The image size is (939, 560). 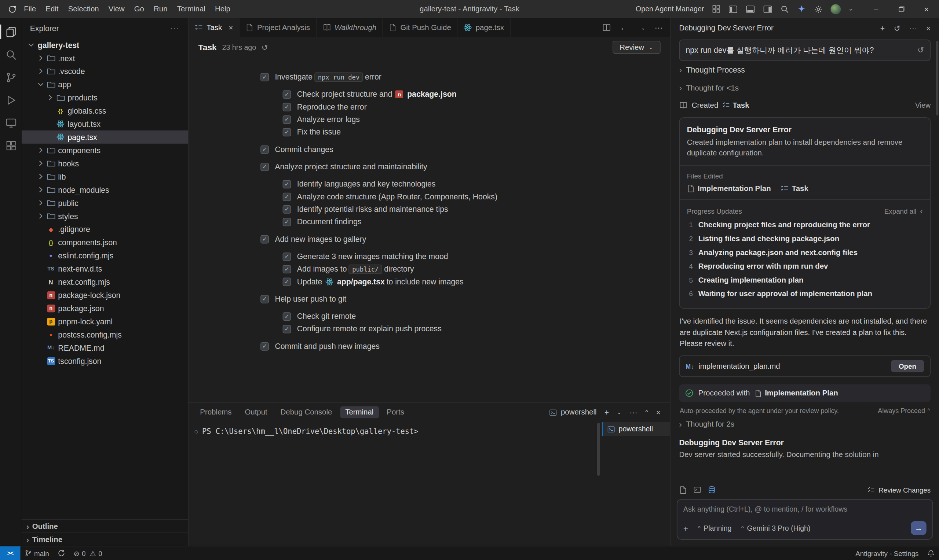 What do you see at coordinates (897, 28) in the screenshot?
I see `conversation-history-icon: ↺` at bounding box center [897, 28].